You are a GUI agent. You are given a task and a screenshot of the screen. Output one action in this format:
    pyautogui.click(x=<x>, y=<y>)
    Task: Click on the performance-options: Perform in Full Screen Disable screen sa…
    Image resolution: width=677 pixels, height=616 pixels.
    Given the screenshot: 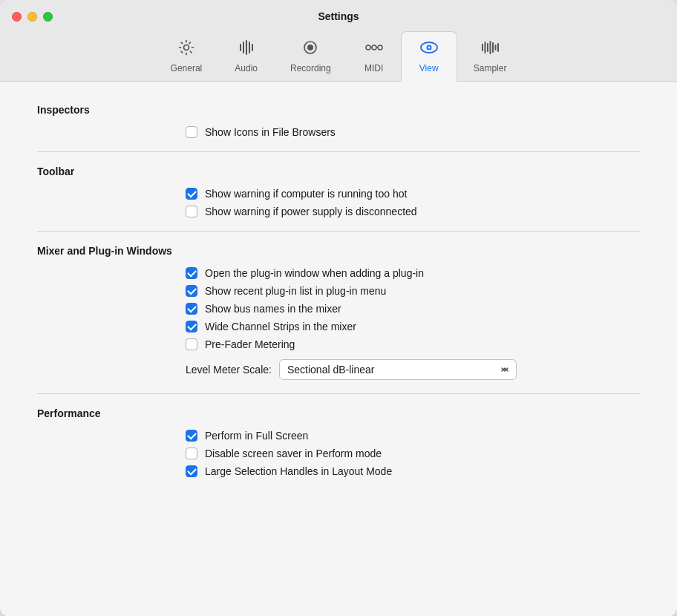 What is the action you would take?
    pyautogui.click(x=338, y=453)
    